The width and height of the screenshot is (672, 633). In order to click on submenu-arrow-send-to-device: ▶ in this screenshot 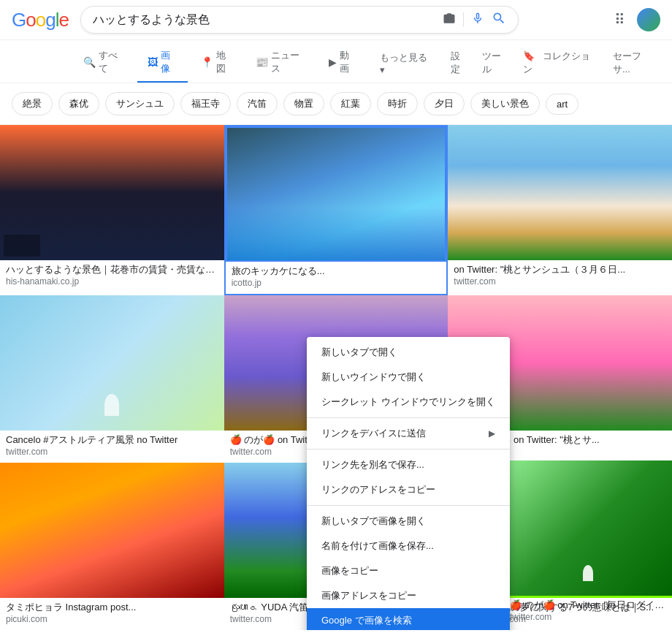, I will do `click(492, 433)`.